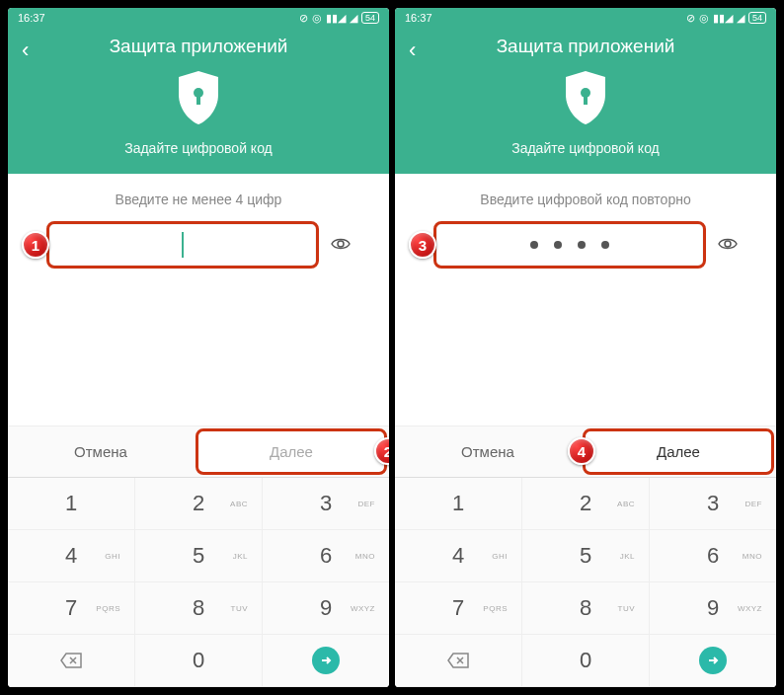 Image resolution: width=784 pixels, height=695 pixels. Describe the element at coordinates (678, 452) in the screenshot. I see `next-button: 4 Далее` at that location.